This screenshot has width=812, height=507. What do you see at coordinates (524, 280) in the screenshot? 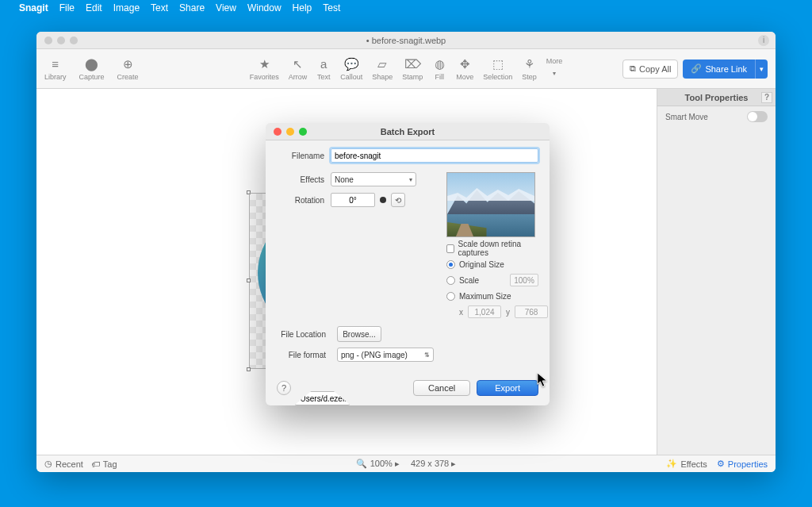
I see `scale-pct-input` at bounding box center [524, 280].